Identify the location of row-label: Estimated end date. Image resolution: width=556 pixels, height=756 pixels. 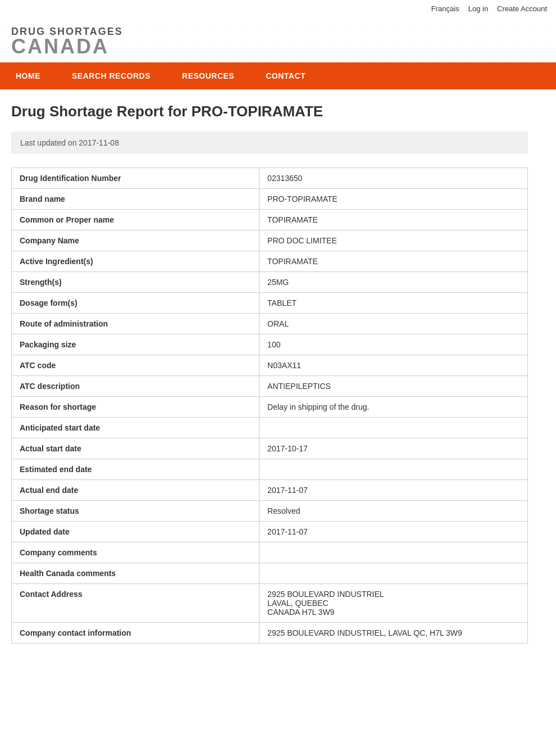
(136, 470).